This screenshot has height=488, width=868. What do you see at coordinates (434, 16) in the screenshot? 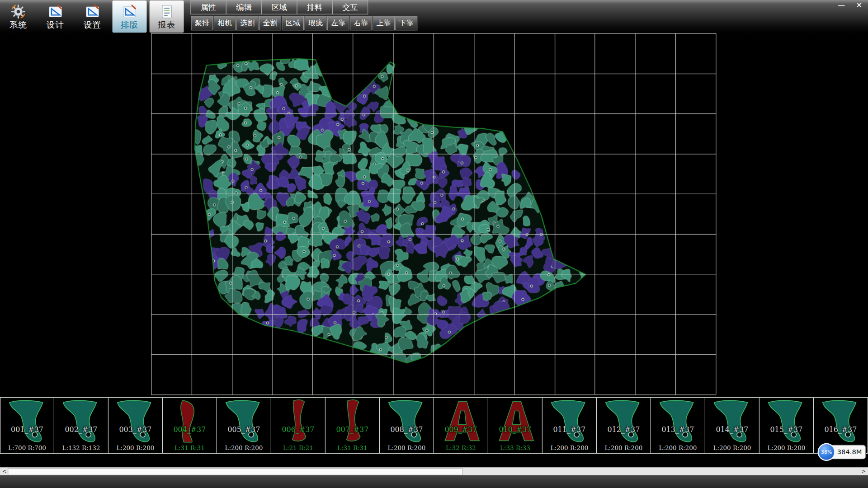
I see `top-ribbon: 系统设计设置排版报表 属性编辑区域排料交互 聚排相机选割全割区域瑕疵左靠右靠上靠…` at bounding box center [434, 16].